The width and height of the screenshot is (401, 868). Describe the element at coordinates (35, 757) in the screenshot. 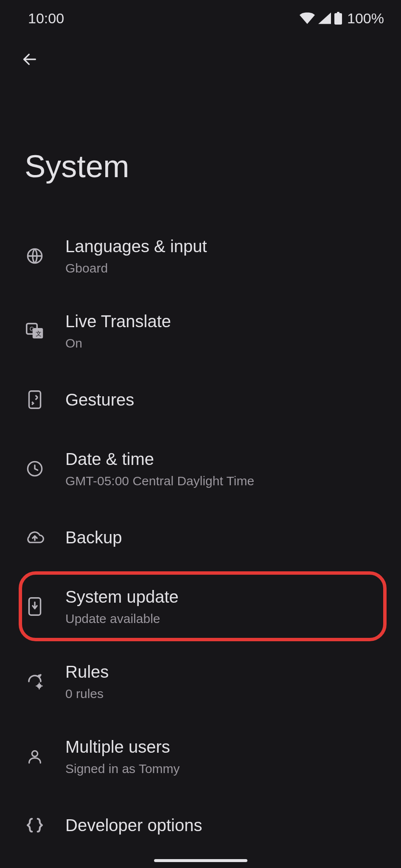

I see `person-icon` at that location.